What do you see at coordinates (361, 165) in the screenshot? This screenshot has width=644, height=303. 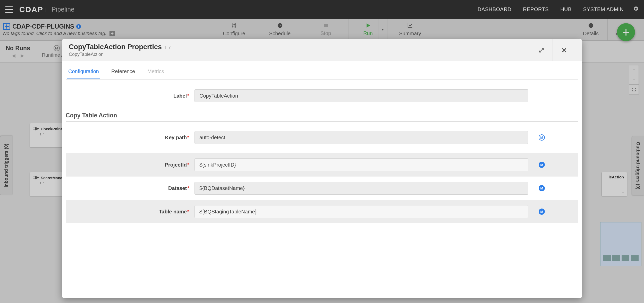 I see `project-id-input` at bounding box center [361, 165].